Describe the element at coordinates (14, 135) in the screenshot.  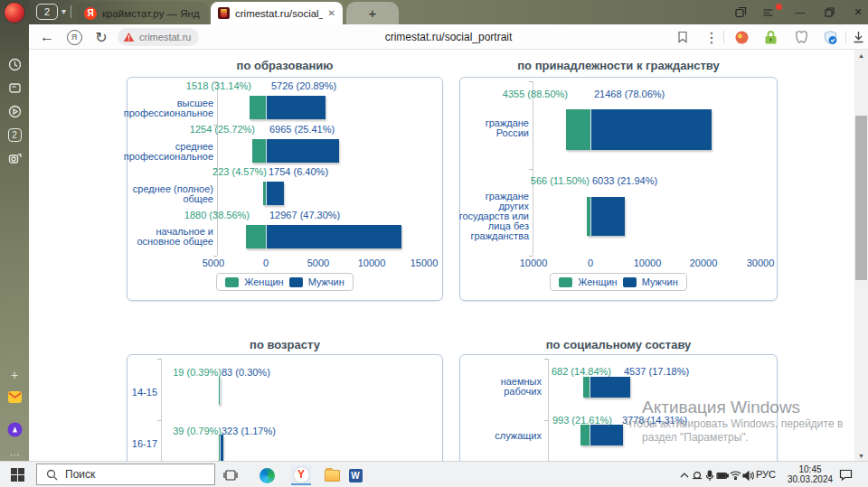
I see `tabs-count-icon: 2` at that location.